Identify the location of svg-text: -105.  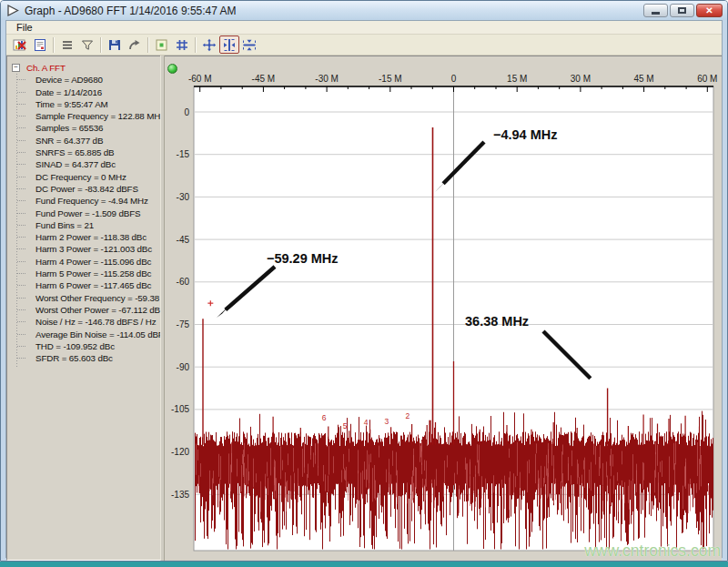
(180, 410).